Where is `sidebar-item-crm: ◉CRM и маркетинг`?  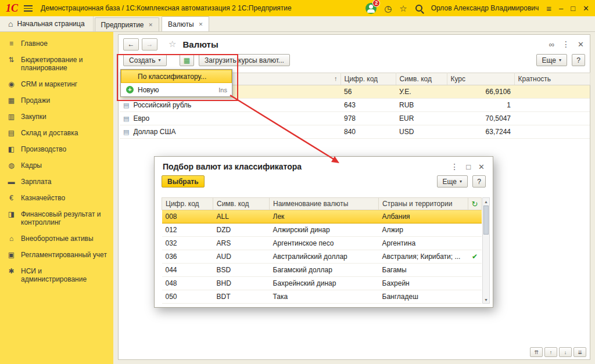
sidebar-item-crm: ◉CRM и маркетинг is located at coordinates (57, 84).